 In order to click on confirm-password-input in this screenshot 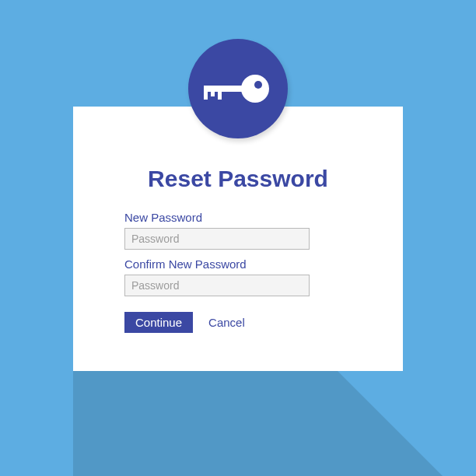, I will do `click(217, 285)`.